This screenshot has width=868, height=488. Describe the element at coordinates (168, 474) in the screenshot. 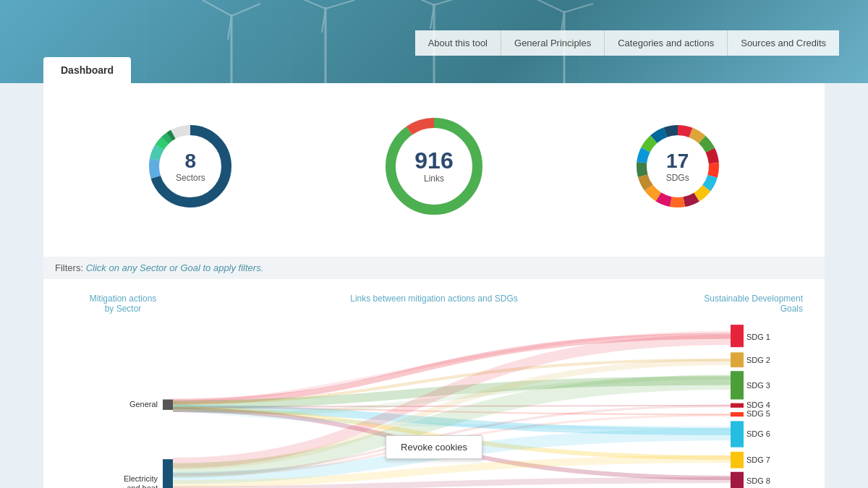

I see `electricity-bar` at that location.